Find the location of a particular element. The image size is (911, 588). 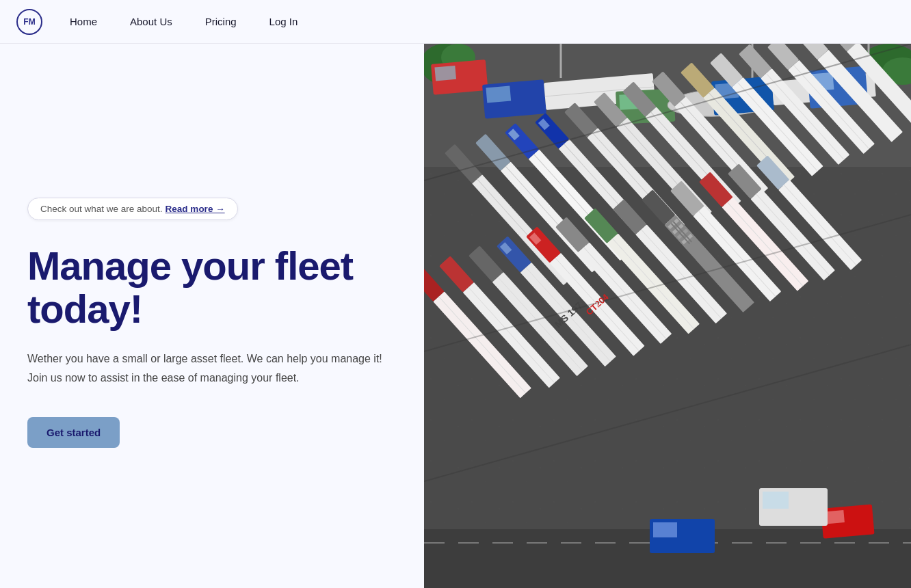

nav-home: Home is located at coordinates (83, 22).